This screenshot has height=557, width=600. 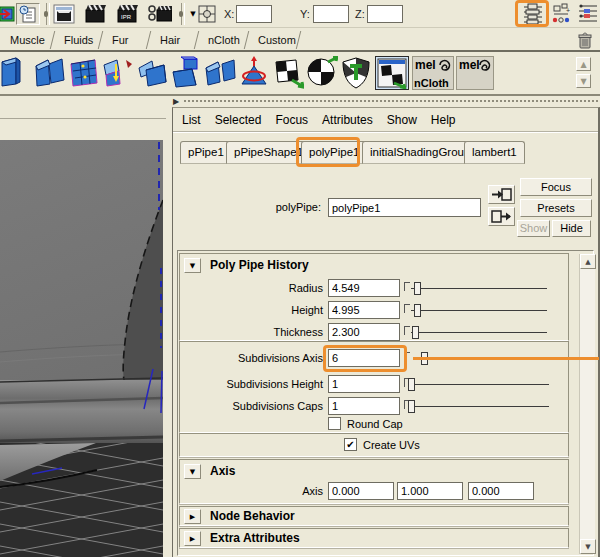 I want to click on radius-input, so click(x=364, y=288).